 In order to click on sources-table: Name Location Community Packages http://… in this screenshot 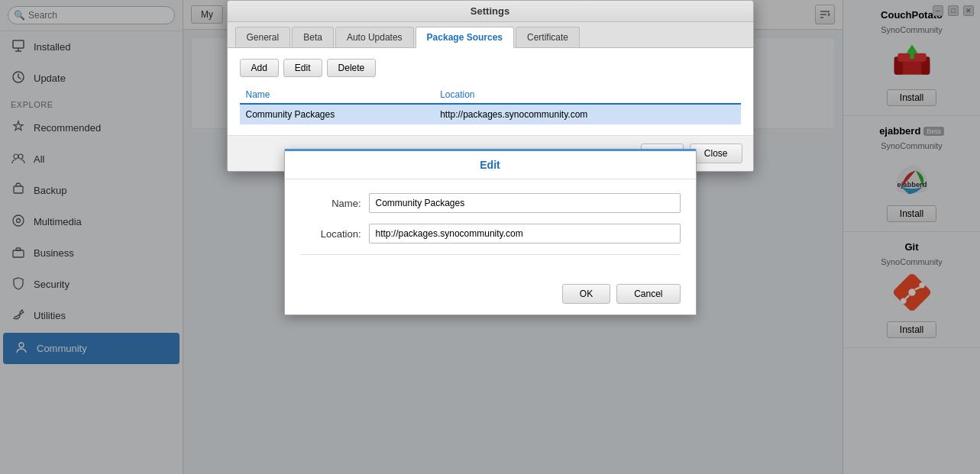, I will do `click(490, 105)`.